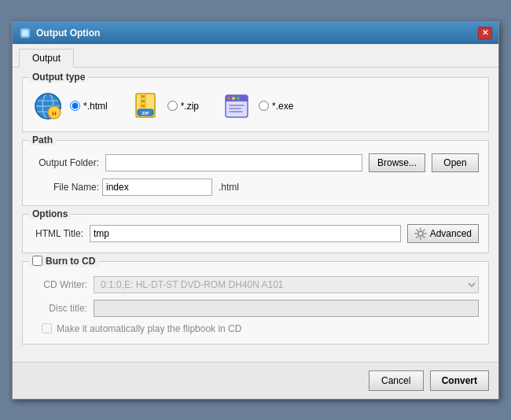 The height and width of the screenshot is (420, 511). Describe the element at coordinates (256, 301) in the screenshot. I see `burn-content: CD Writer: 0:1:0,E: HL-DT-ST DVD-ROM DH4…` at that location.